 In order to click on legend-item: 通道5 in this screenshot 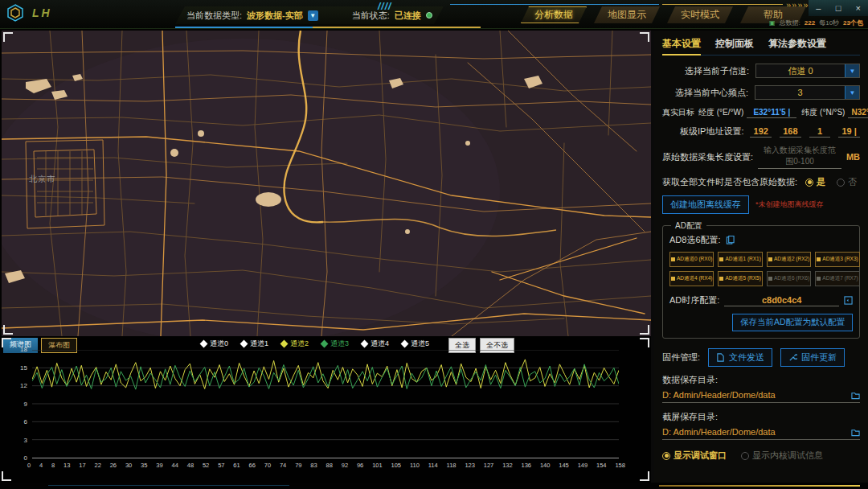, I will do `click(416, 344)`.